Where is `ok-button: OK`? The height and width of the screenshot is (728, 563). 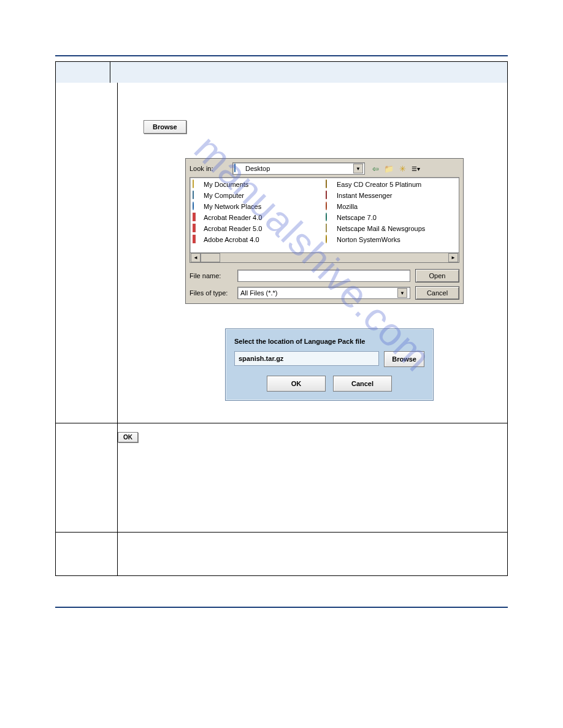
ok-button: OK is located at coordinates (128, 438).